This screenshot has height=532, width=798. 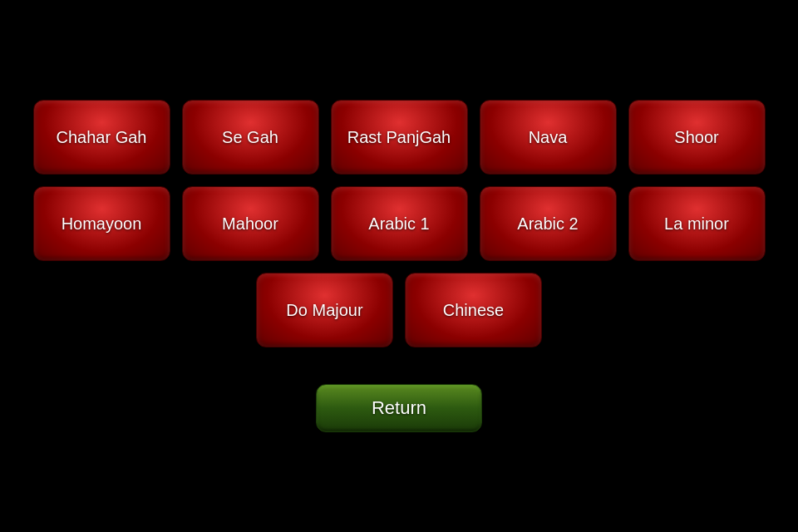 I want to click on scale-btn-shoor: Shoor, so click(x=697, y=137).